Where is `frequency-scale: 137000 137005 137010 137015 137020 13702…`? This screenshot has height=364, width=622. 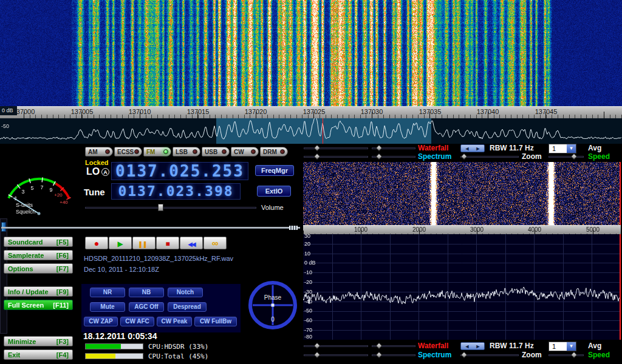
frequency-scale: 137000 137005 137010 137015 137020 13702… is located at coordinates (311, 112).